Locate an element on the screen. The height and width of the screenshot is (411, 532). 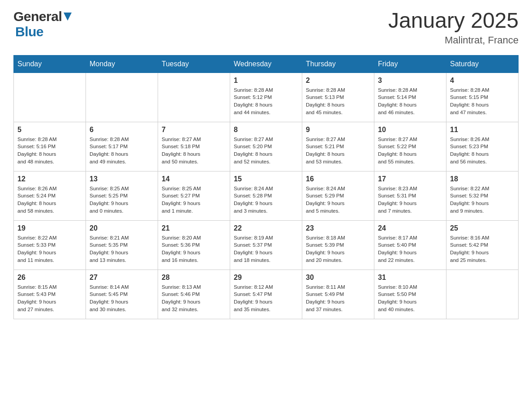
calendar-cell: 21Sunrise: 8:20 AM Sunset: 5:36 PM Dayli… is located at coordinates (194, 245).